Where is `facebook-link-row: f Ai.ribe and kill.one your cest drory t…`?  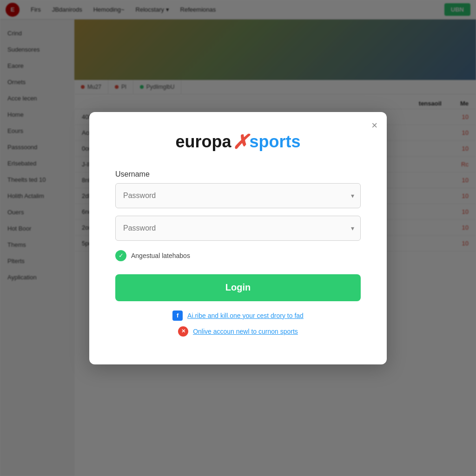 facebook-link-row: f Ai.ribe and kill.one your cest drory t… is located at coordinates (238, 316).